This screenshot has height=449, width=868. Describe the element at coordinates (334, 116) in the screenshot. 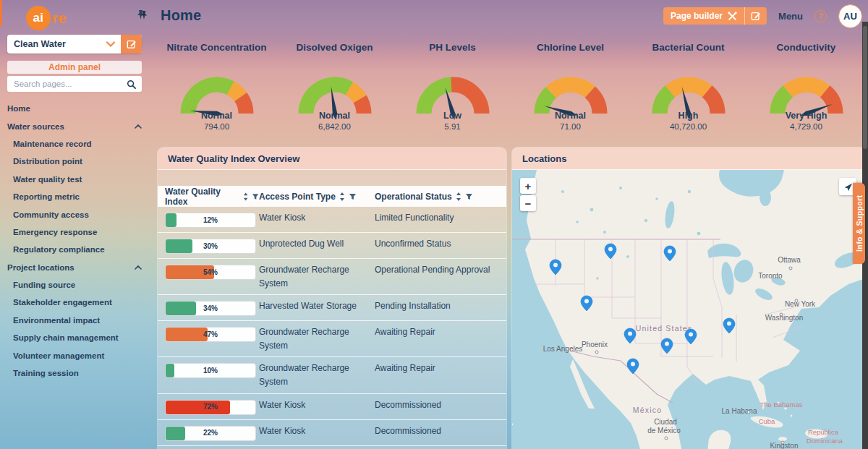

I see `gauge-status: Normal` at that location.